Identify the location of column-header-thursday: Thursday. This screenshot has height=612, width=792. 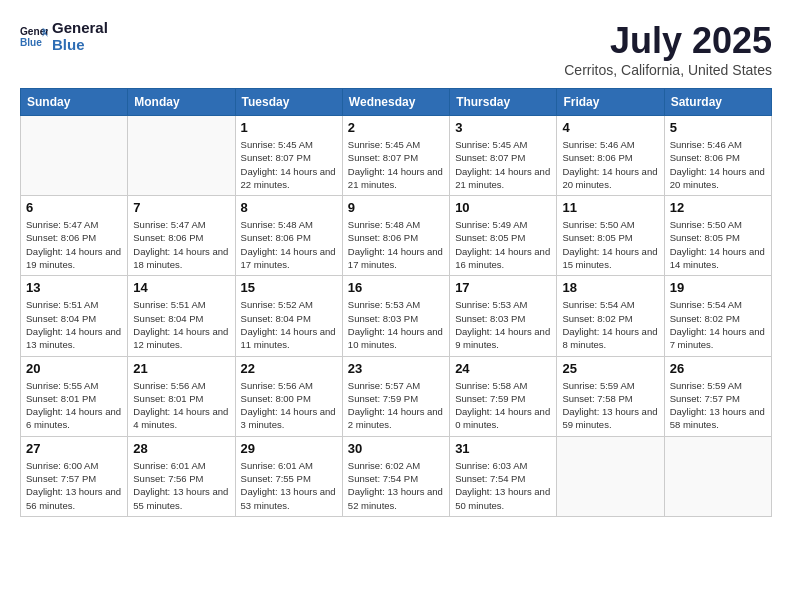
(504, 102).